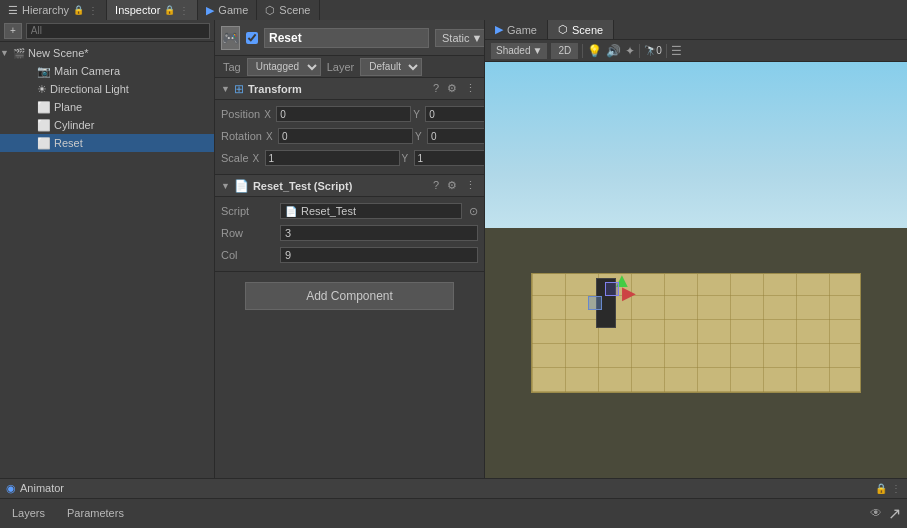 Image resolution: width=907 pixels, height=528 pixels. I want to click on static-label: Static, so click(456, 38).